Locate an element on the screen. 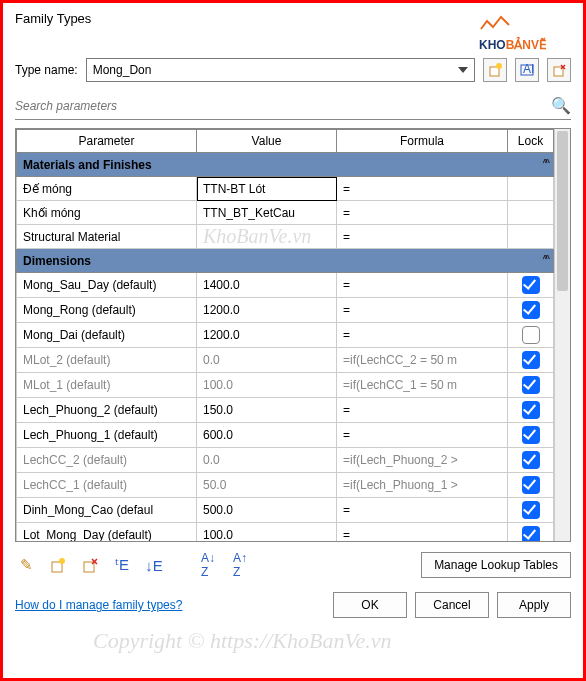 The width and height of the screenshot is (586, 681). table-row: LechCC_2 (default)0.0=if(Lech_Phuong_2 > is located at coordinates (286, 460).